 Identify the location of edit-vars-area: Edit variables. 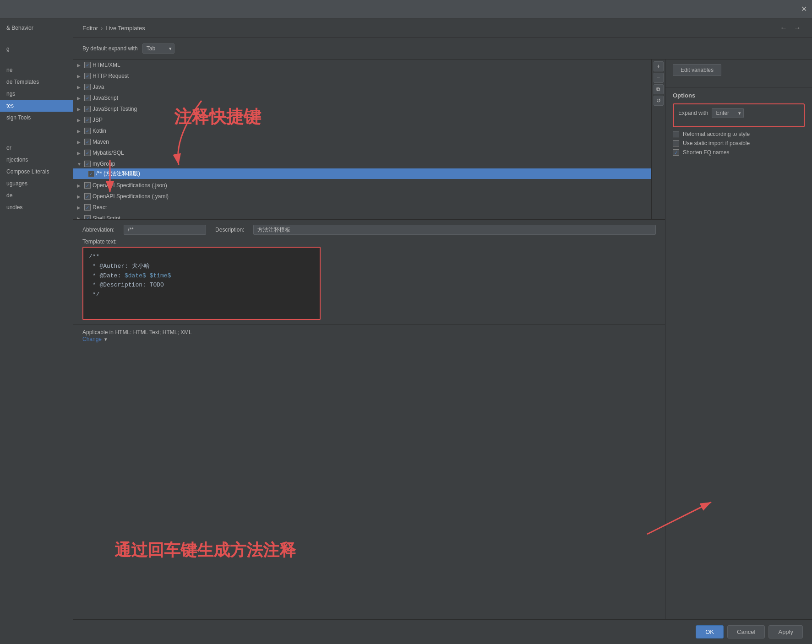
(739, 73).